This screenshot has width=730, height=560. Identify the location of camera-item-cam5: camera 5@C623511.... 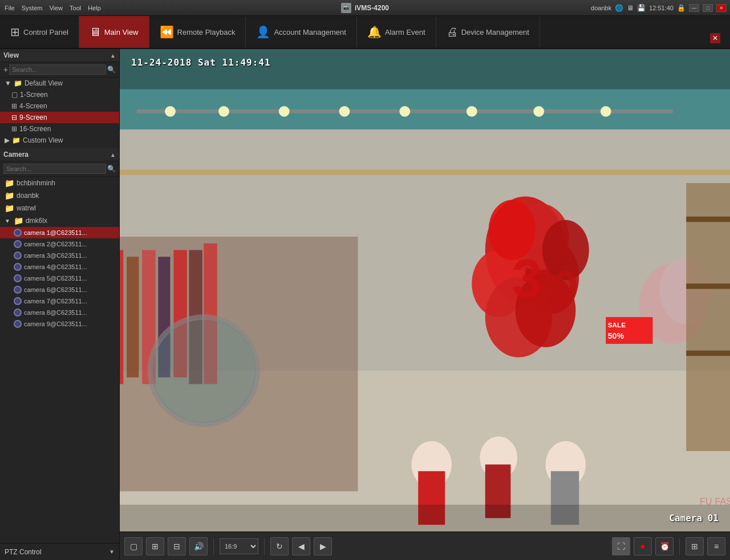
(59, 278).